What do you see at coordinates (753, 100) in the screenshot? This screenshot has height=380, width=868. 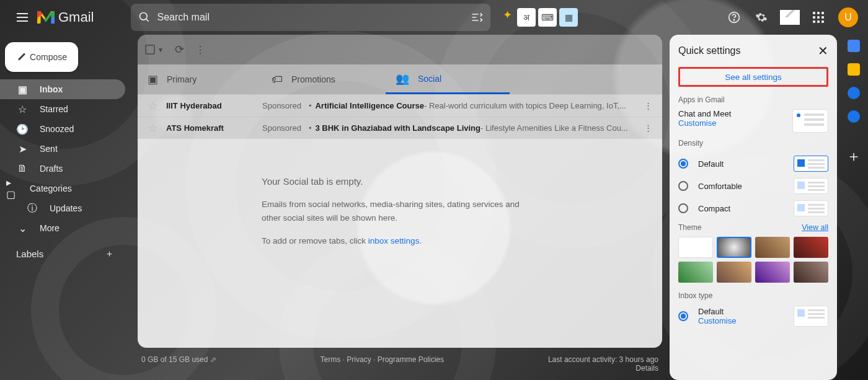 I see `apps-section-title: Apps in Gmail` at bounding box center [753, 100].